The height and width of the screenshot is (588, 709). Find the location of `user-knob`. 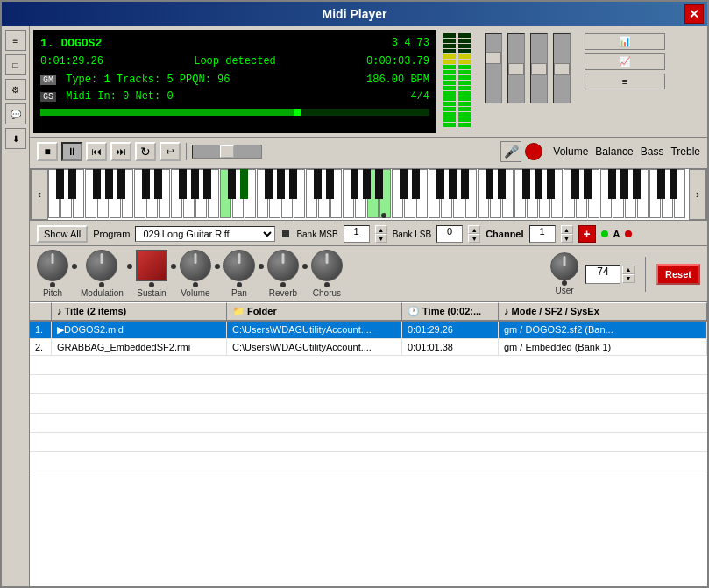

user-knob is located at coordinates (564, 266).